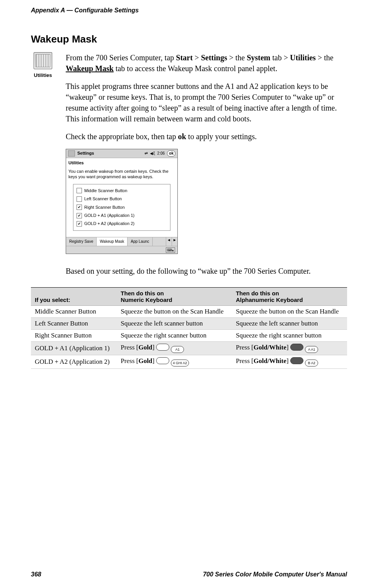  Describe the element at coordinates (43, 61) in the screenshot. I see `utilities-icon` at that location.